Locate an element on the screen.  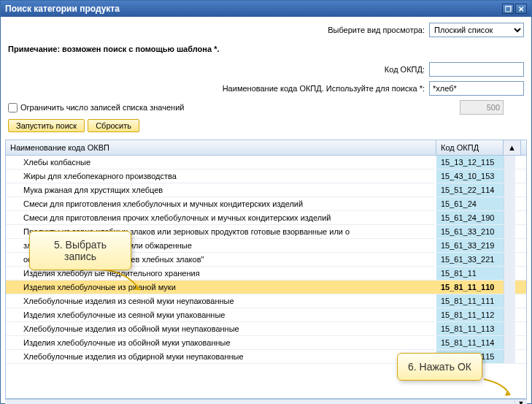
cell-code: 15_43_10_153 is located at coordinates (470, 176).